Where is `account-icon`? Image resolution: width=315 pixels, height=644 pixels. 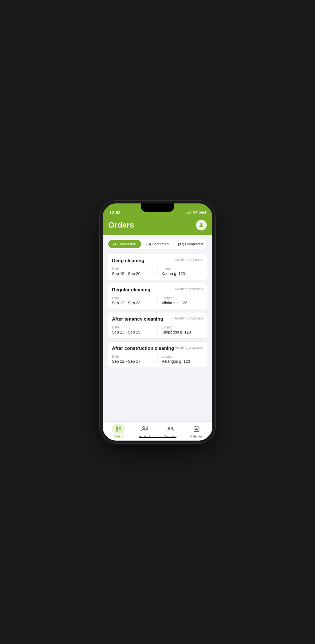
account-icon is located at coordinates (145, 429).